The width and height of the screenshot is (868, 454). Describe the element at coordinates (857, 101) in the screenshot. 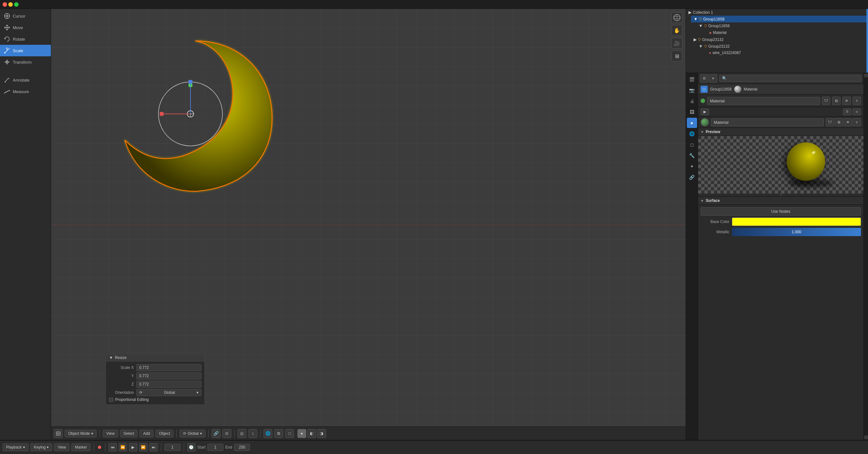

I see `mat-filter-btn: ▿` at that location.